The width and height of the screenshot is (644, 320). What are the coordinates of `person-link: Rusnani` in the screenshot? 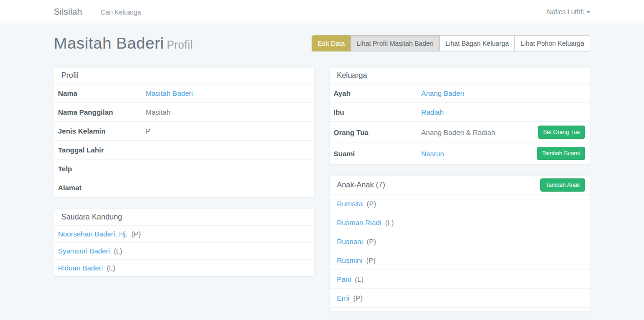 It's located at (350, 242).